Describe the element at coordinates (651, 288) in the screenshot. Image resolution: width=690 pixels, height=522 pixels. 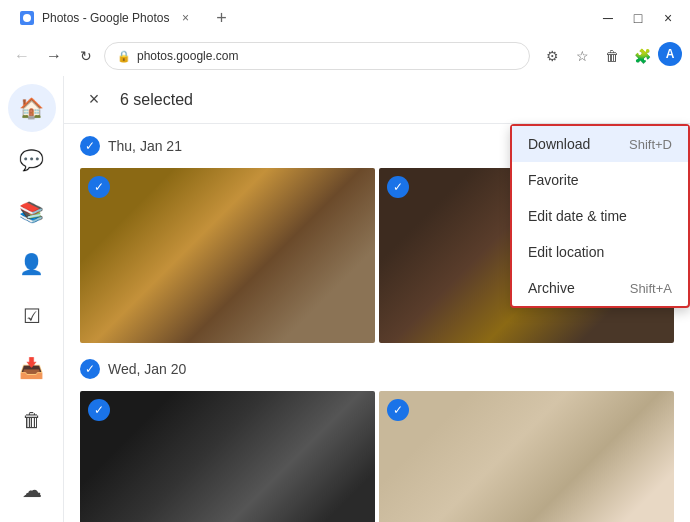
I see `shortcut-archive: Shift+A` at that location.